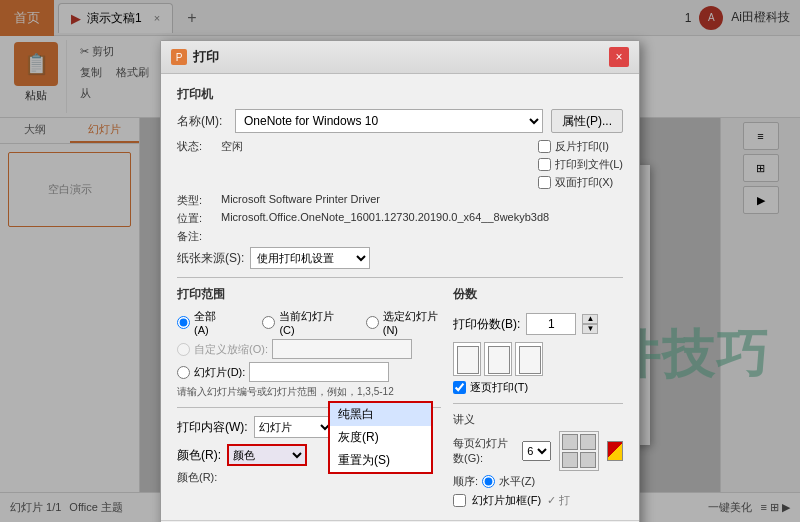 The image size is (800, 522). Describe the element at coordinates (309, 372) in the screenshot. I see `slides-range-row: 幻灯片(D):` at that location.